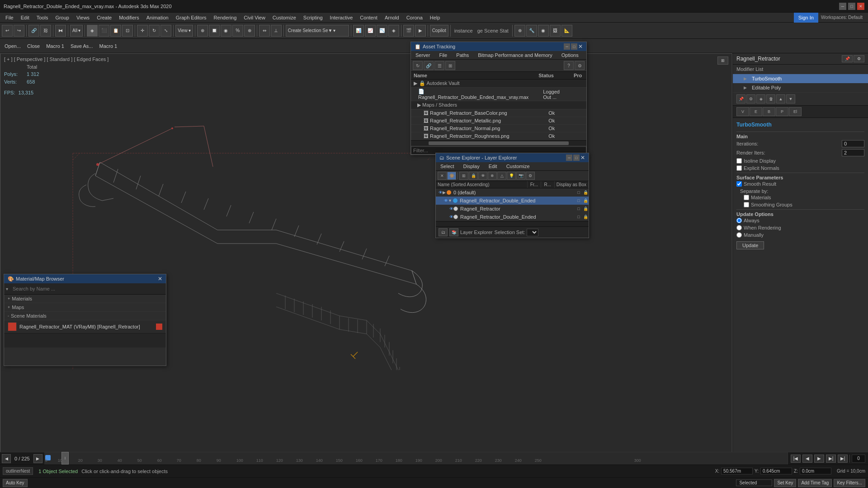  I want to click on edge-select-button: E, so click(756, 112).